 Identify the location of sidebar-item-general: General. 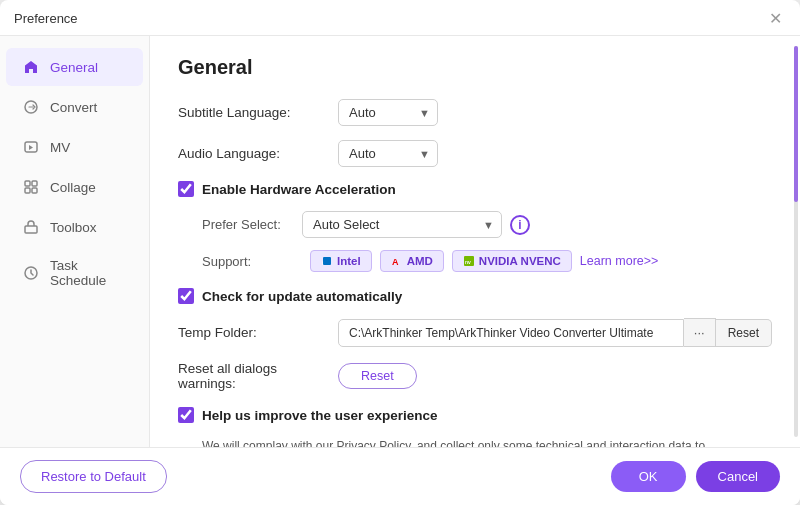
(74, 67).